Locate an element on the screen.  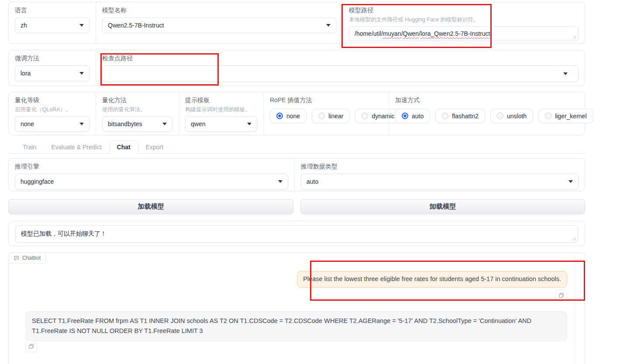
quant-method-hint: 使用的量化算法。 is located at coordinates (137, 110).